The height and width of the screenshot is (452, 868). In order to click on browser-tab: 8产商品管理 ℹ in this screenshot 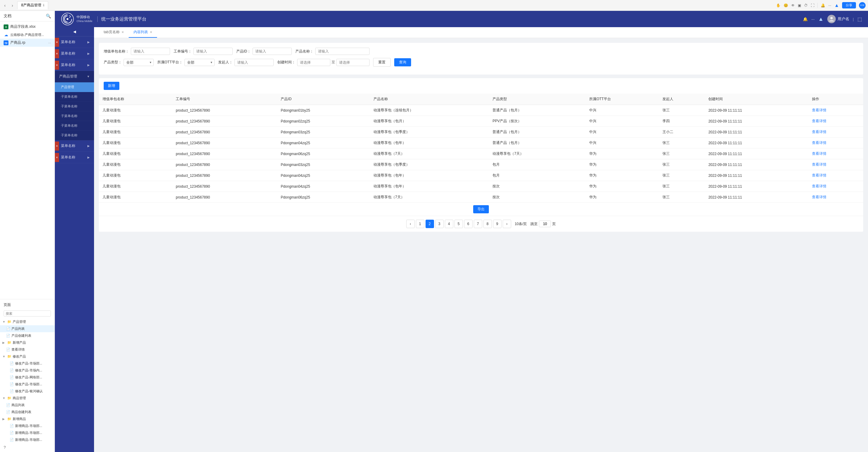, I will do `click(33, 5)`.